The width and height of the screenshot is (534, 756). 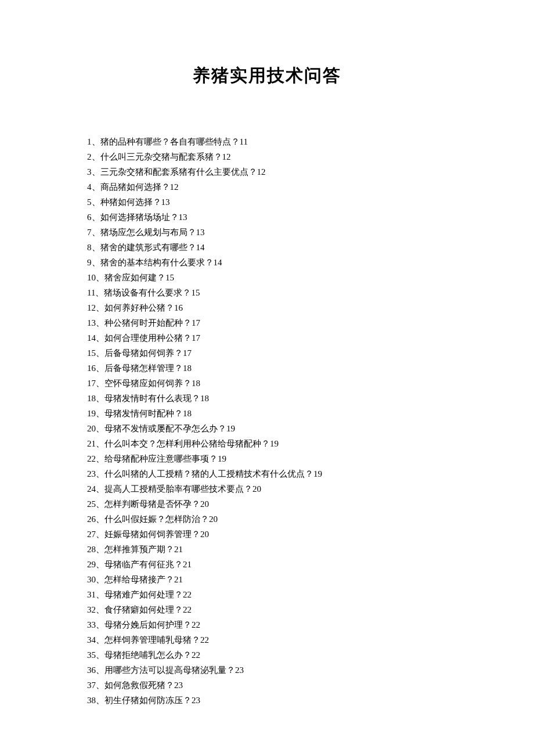 I want to click on toc-entry-number: 32, so click(x=92, y=610).